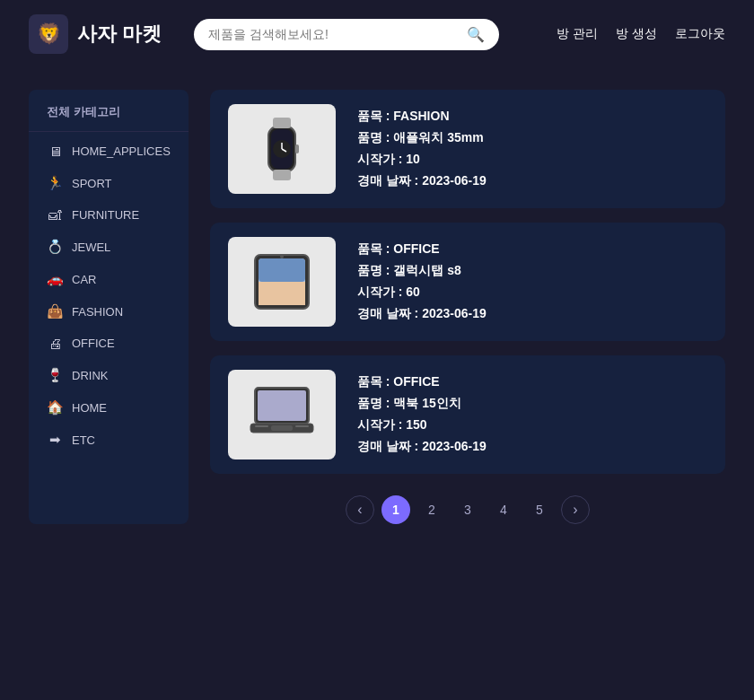  I want to click on sidebar-item-etc: ➡ ETC, so click(109, 440).